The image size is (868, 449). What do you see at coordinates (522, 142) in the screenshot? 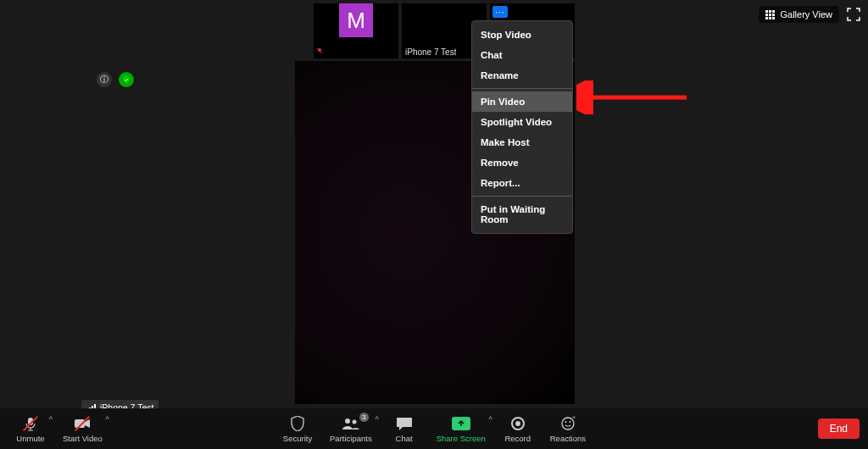
I see `ctx-make-host: Make Host` at bounding box center [522, 142].